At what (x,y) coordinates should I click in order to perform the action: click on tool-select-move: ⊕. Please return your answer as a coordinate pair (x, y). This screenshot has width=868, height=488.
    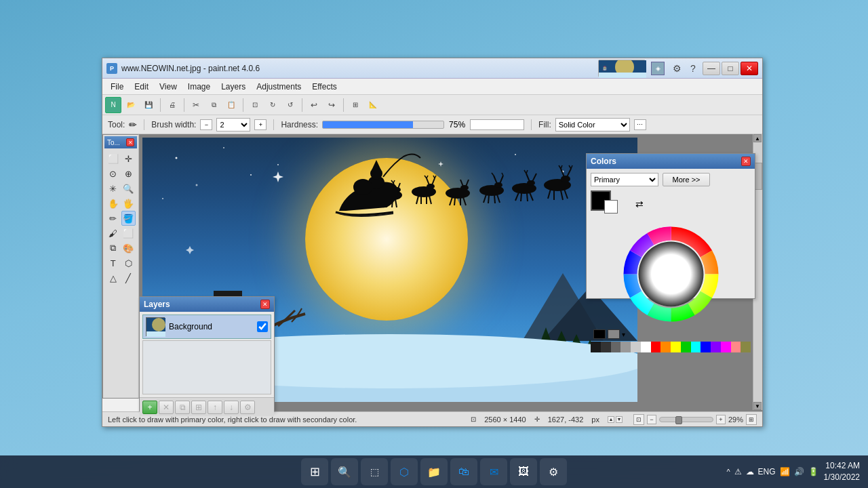
    Looking at the image, I should click on (129, 174).